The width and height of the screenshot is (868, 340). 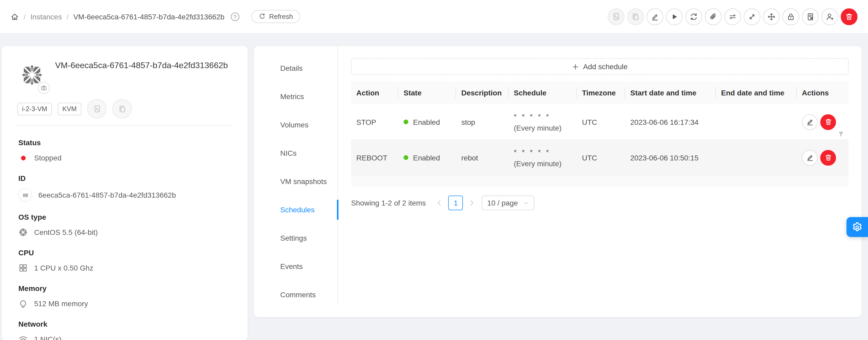 I want to click on attribute-section: CPU 1 CPU x 0.50 Ghz, so click(x=127, y=261).